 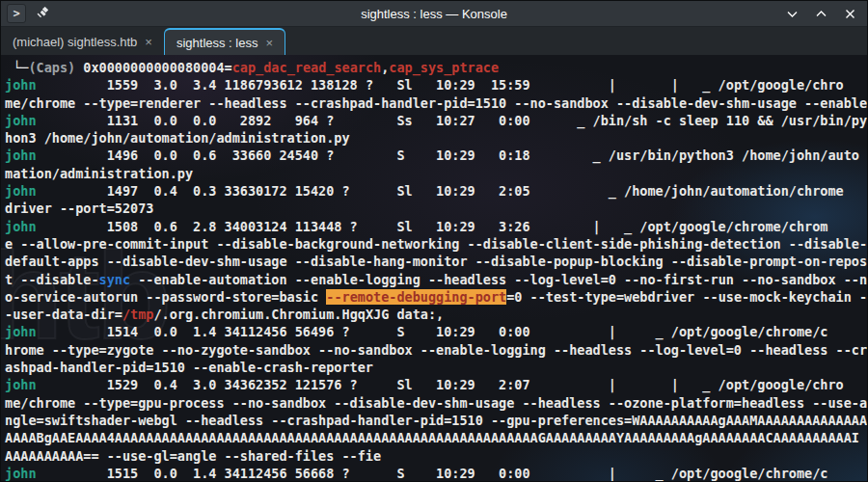 What do you see at coordinates (436, 85) in the screenshot?
I see `terminal-line: john 1559 3.0 3.4 1186793612 138128 ? Sl…` at bounding box center [436, 85].